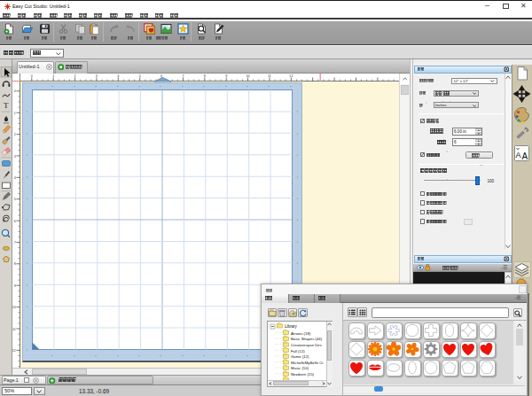 This screenshot has height=396, width=532. I want to click on svg-text: Newborn (15), so click(303, 374).